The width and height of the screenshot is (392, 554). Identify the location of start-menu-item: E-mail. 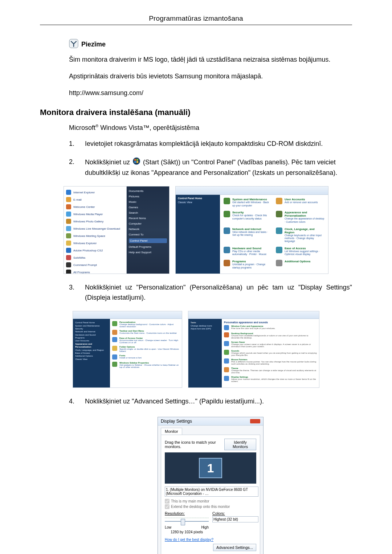
(95, 200).